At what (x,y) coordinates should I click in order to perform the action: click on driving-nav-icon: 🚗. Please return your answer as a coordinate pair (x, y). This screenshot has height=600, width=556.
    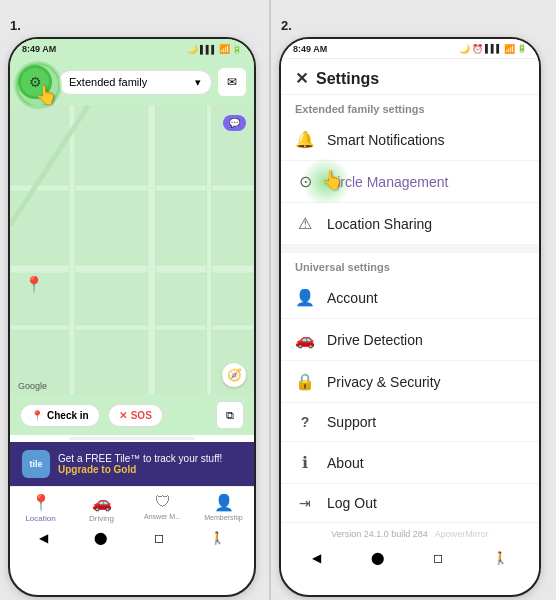
    Looking at the image, I should click on (102, 502).